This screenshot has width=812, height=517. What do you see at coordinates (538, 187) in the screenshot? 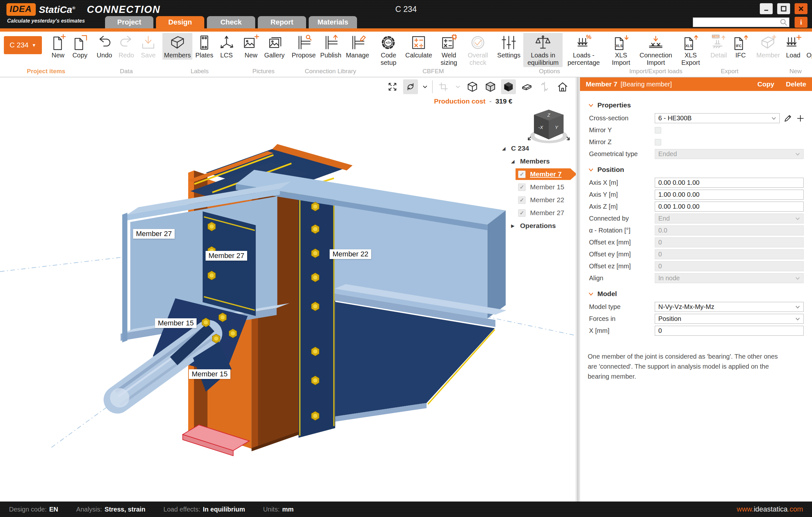
I see `tree-node-member-15: ✓ Member 15` at bounding box center [538, 187].